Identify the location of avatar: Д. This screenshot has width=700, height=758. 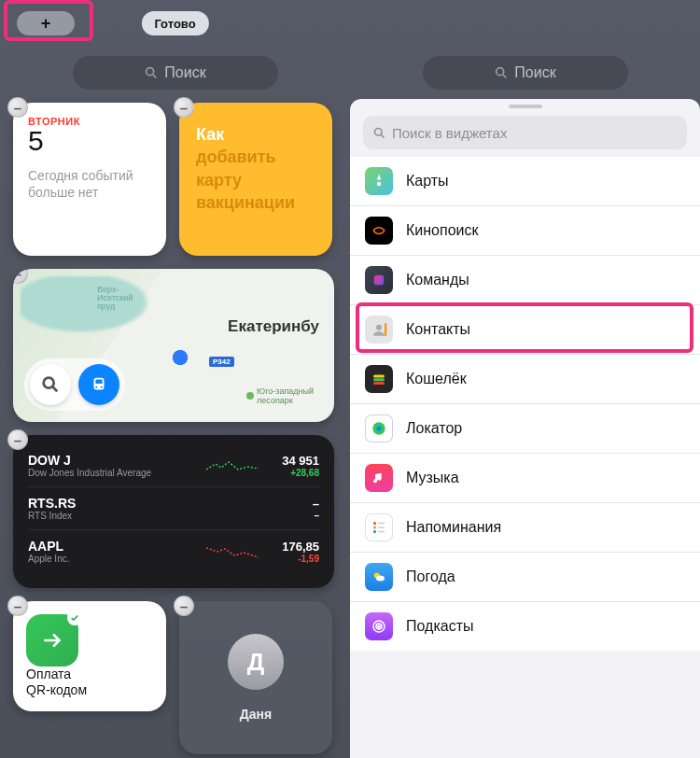
(256, 662).